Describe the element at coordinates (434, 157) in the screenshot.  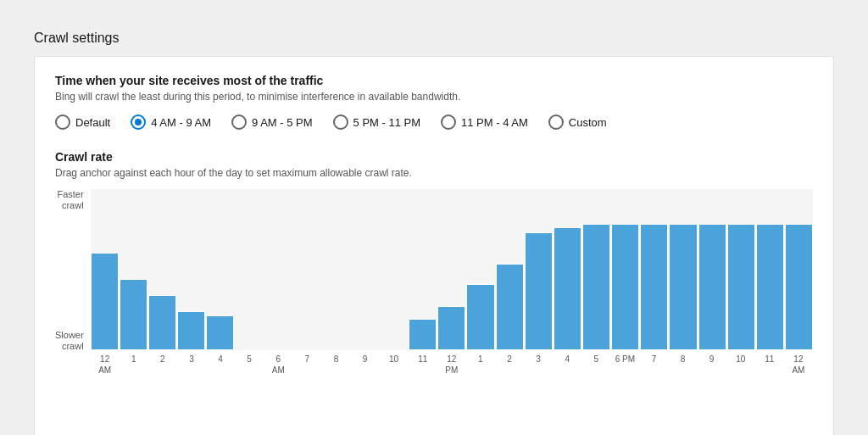
I see `crawl-rate-title: Crawl rate` at that location.